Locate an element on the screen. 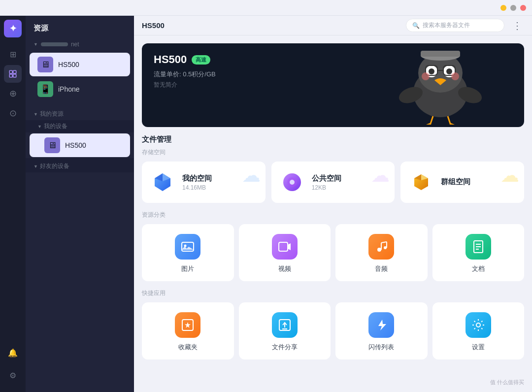  sidebar-item-files is located at coordinates (13, 74).